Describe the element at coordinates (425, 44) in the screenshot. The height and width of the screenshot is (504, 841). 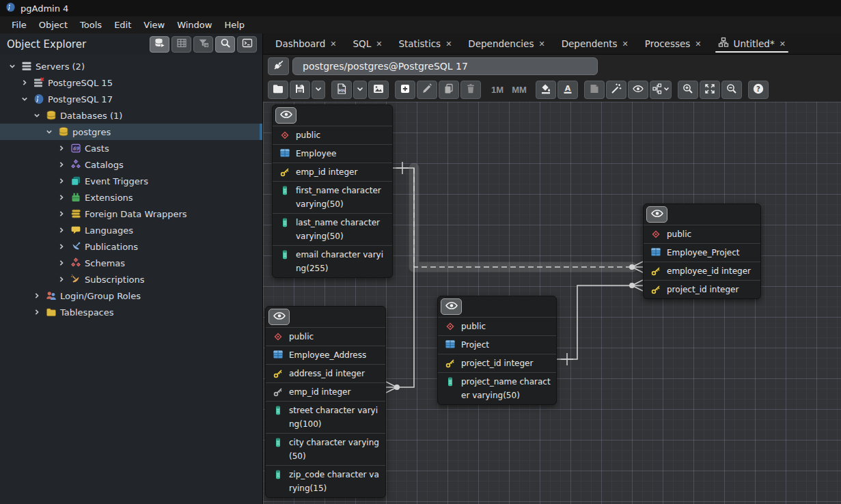
I see `tab-statistics: Statistics✕` at that location.